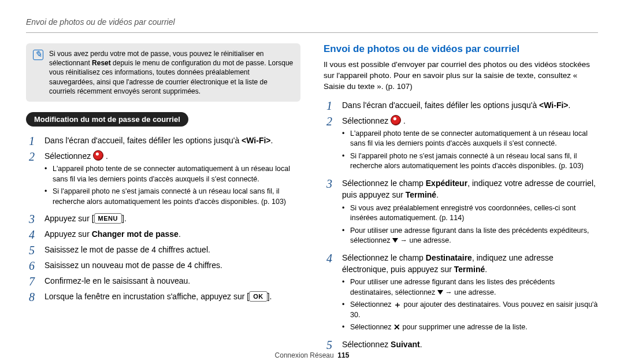 This screenshot has width=624, height=364. Describe the element at coordinates (38, 55) in the screenshot. I see `note-icon: ✎` at that location.